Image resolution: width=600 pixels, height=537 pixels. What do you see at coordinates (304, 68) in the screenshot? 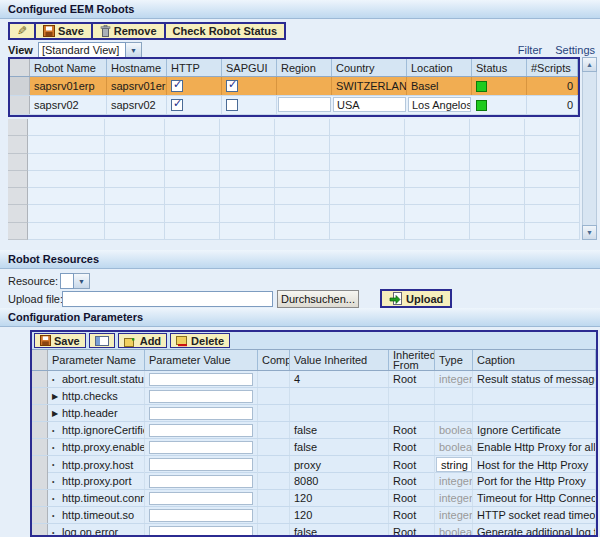
I see `col-region: Region` at bounding box center [304, 68].